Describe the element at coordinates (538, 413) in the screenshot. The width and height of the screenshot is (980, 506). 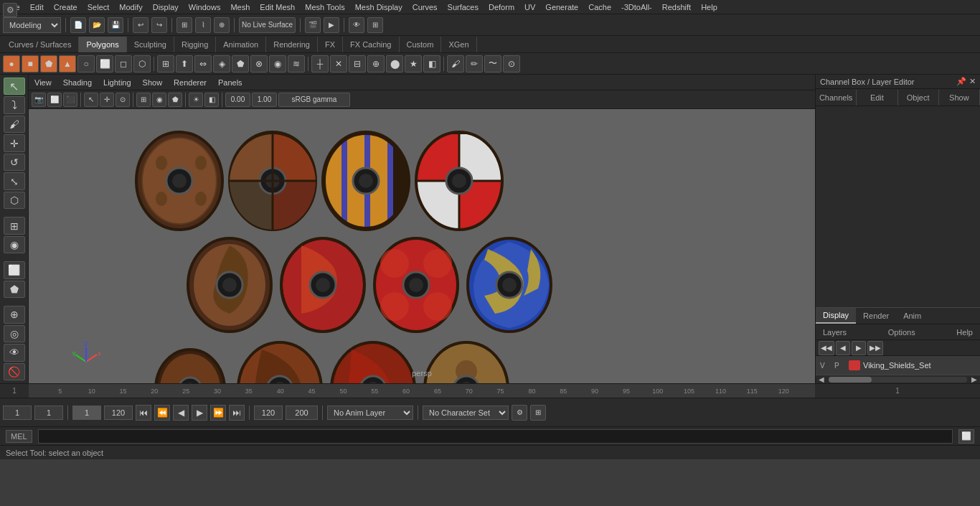
I see `anim-options-btn: ⊞` at that location.